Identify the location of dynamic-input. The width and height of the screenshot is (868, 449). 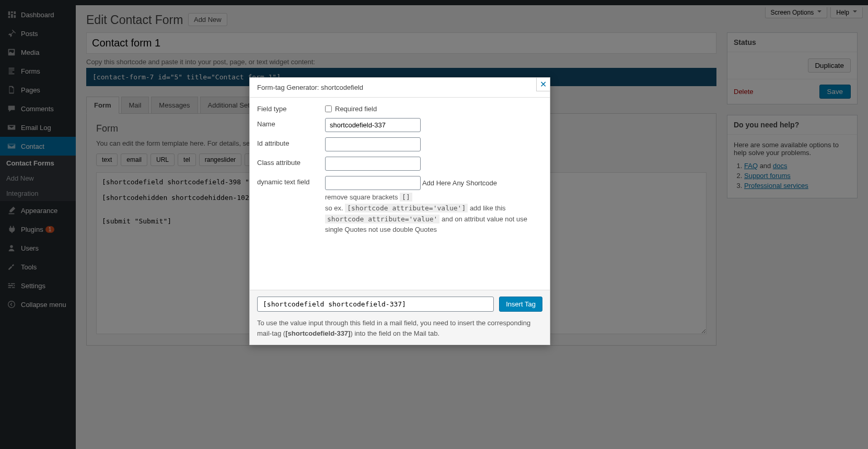
(373, 183).